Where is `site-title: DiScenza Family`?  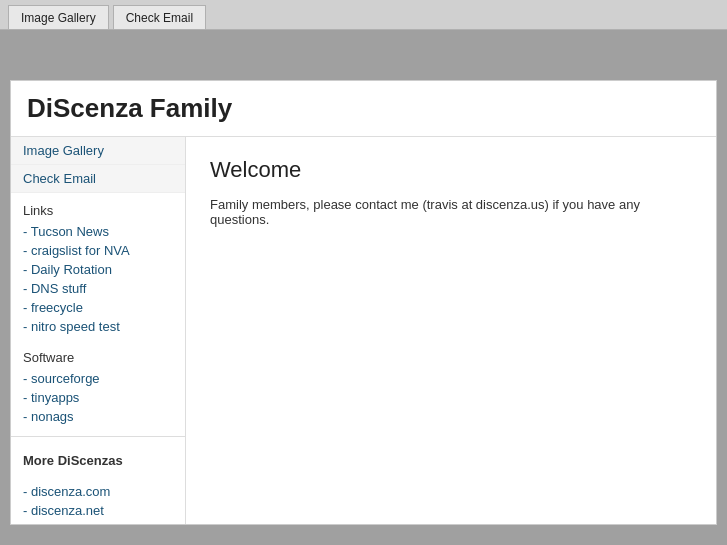 site-title: DiScenza Family is located at coordinates (130, 108).